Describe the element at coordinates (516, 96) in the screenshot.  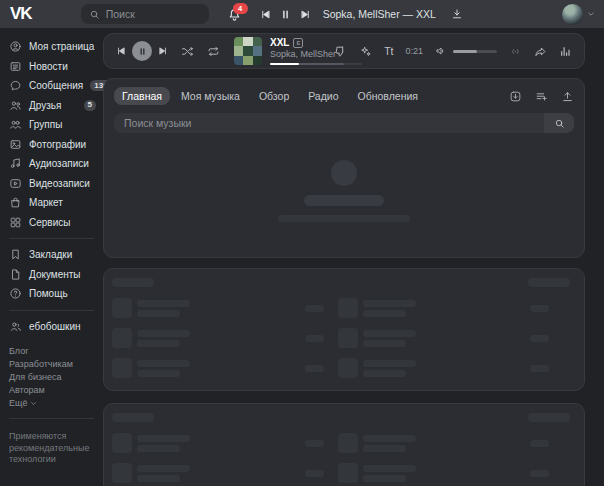
I see `save-music-button` at that location.